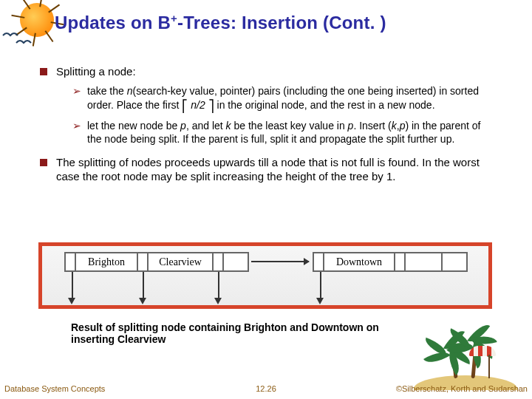 This screenshot has height=399, width=532. What do you see at coordinates (220, 22) in the screenshot?
I see `slide-title: Updates on B+-Trees: Insertion (Cont. )` at bounding box center [220, 22].